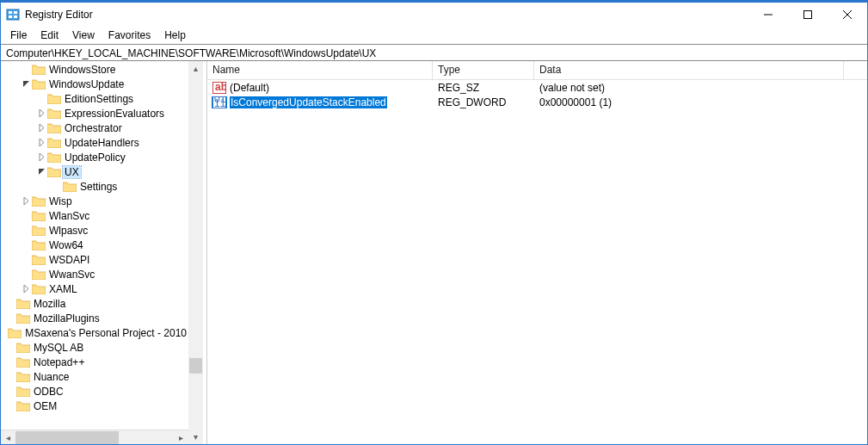  What do you see at coordinates (67, 318) in the screenshot?
I see `tree-node-label: MozillaPlugins` at bounding box center [67, 318].